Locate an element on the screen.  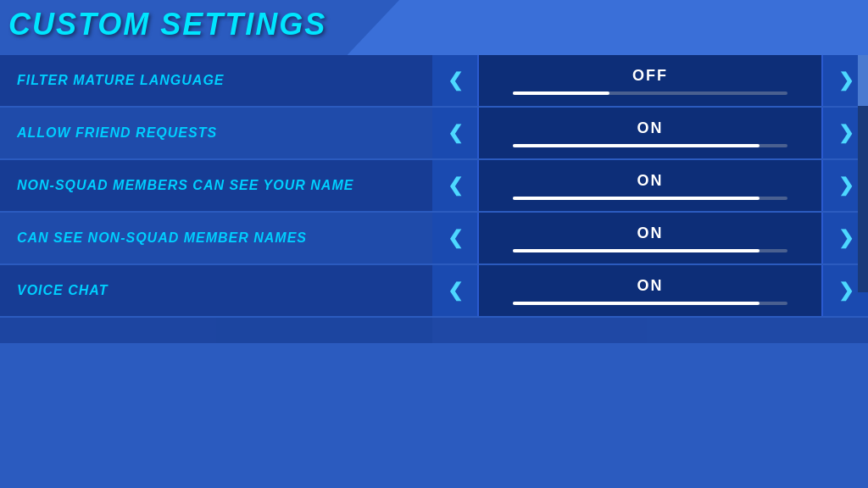
setting-label-non-squad-see-name: NON-SQUAD MEMBERS CAN SEE YOUR NAME is located at coordinates (185, 186).